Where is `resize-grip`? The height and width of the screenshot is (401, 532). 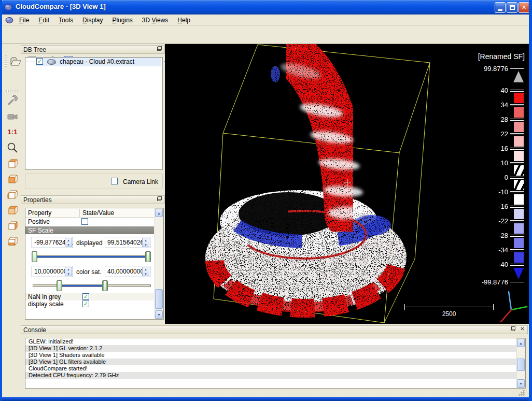
resize-grip is located at coordinates (522, 393).